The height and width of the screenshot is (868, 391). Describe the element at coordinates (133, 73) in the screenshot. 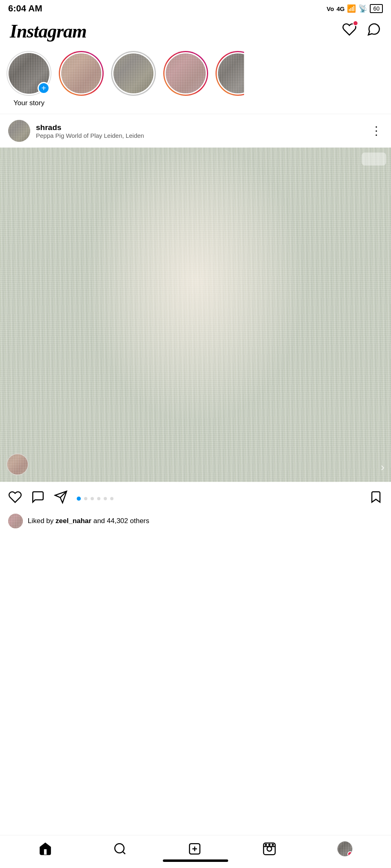

I see `story-2-image` at that location.